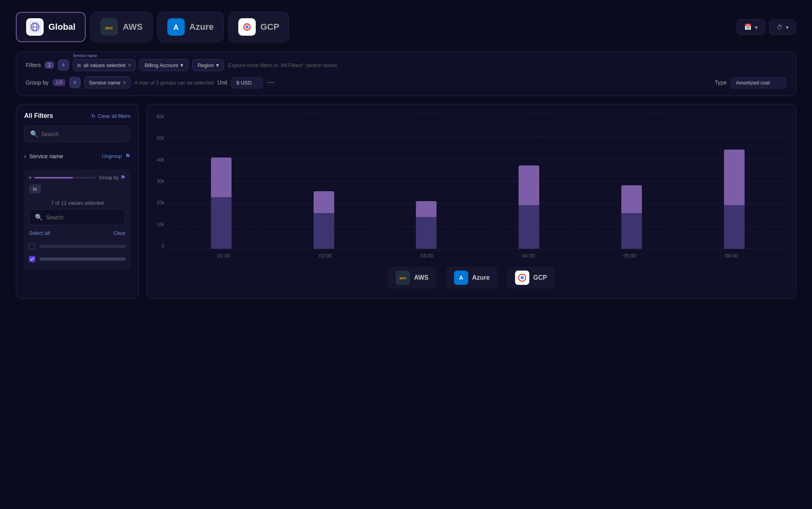 The image size is (812, 509). Describe the element at coordinates (77, 217) in the screenshot. I see `value-search-box: 🔍` at that location.